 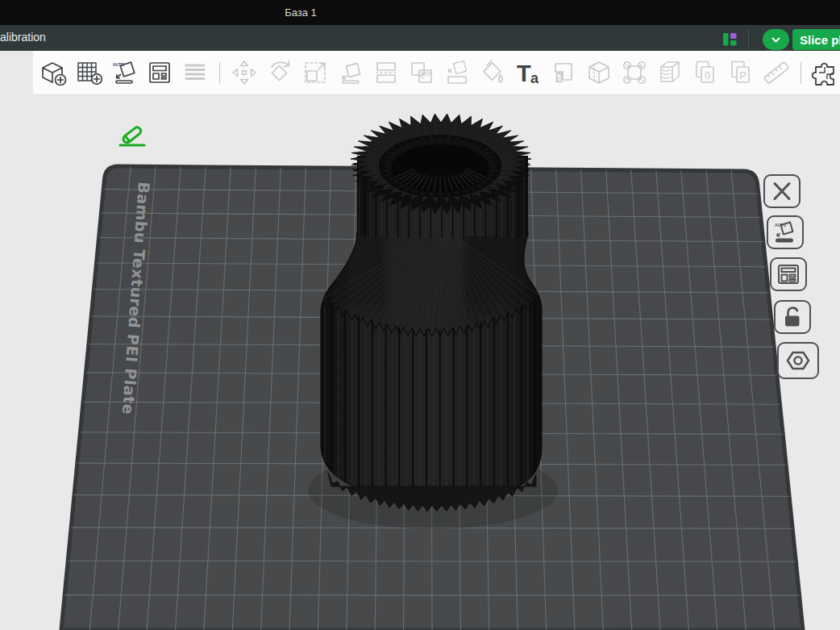 I want to click on rotate-button, so click(x=280, y=73).